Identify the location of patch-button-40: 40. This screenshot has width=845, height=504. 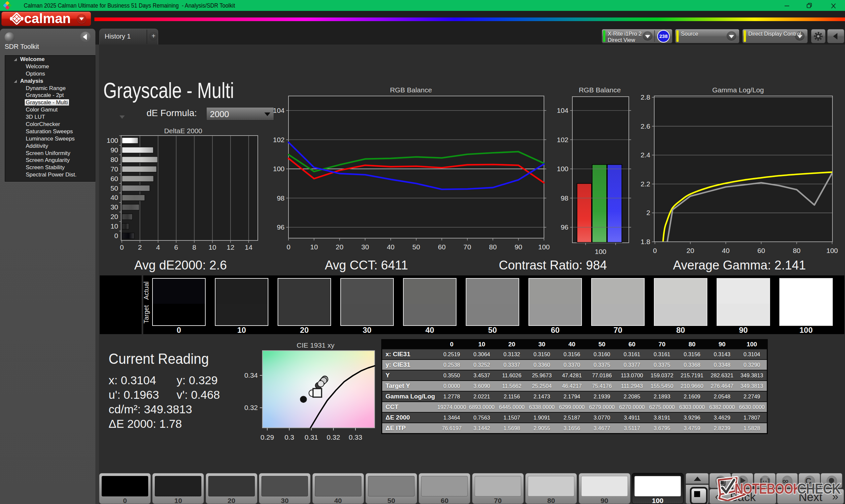
(338, 488).